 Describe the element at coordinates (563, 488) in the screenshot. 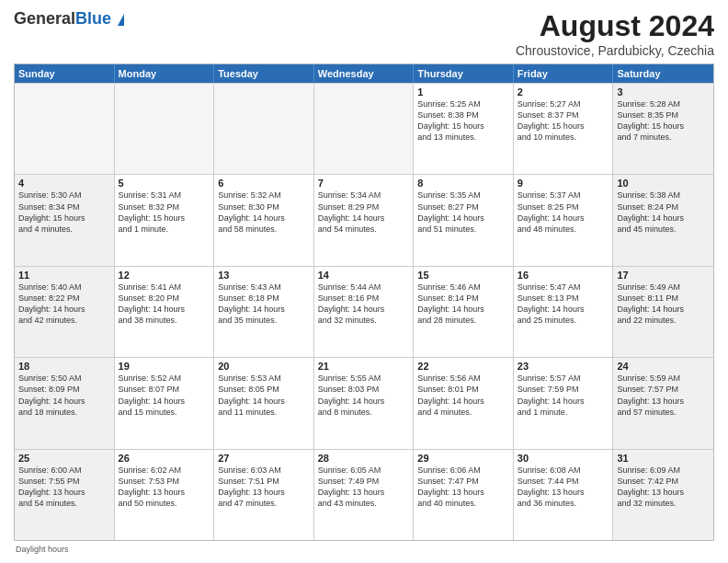

I see `day-info: Sunrise: 6:08 AM Sunset: 7:44 PM Dayligh…` at that location.